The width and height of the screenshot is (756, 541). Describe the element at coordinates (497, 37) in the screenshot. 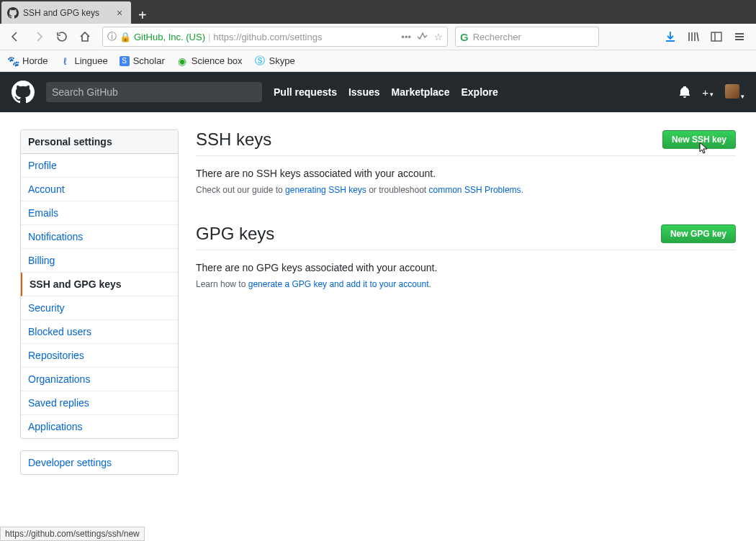

I see `search-placeholder: Rechercher` at that location.